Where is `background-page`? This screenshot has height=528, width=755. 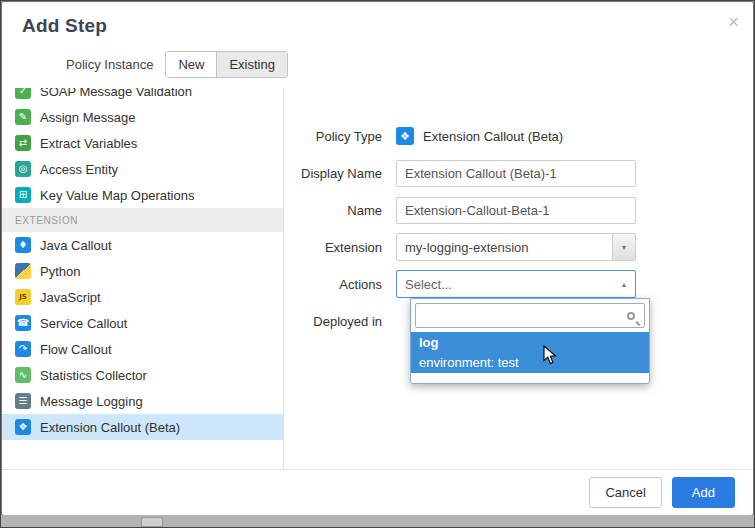 background-page is located at coordinates (378, 521).